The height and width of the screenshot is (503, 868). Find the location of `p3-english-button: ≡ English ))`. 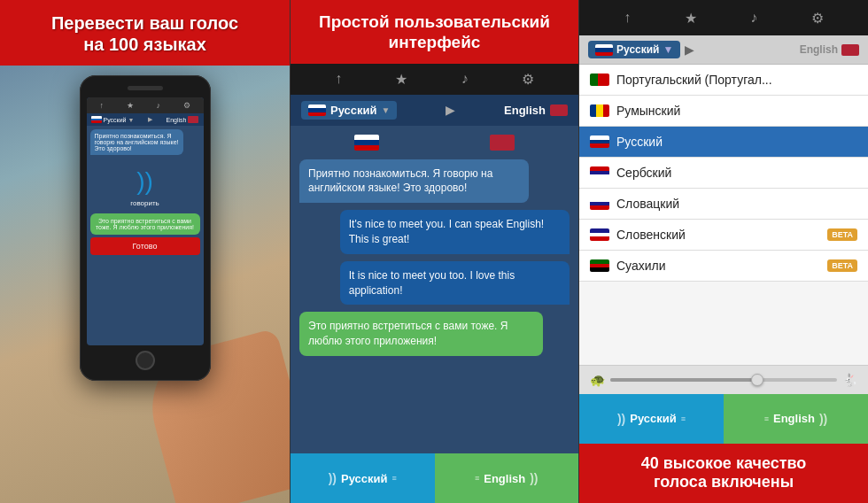

p3-english-button: ≡ English )) is located at coordinates (795, 419).